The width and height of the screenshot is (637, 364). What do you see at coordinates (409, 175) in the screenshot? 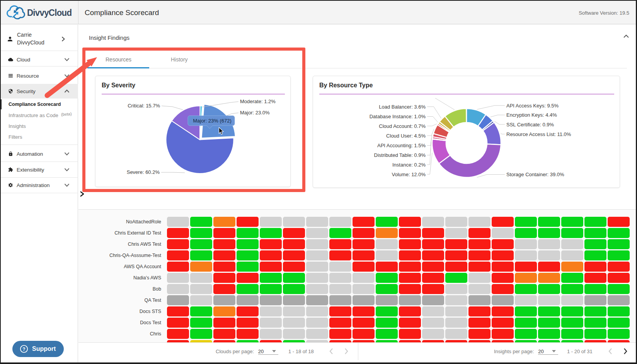
I see `svg-text: Volume: 12.0%` at bounding box center [409, 175].